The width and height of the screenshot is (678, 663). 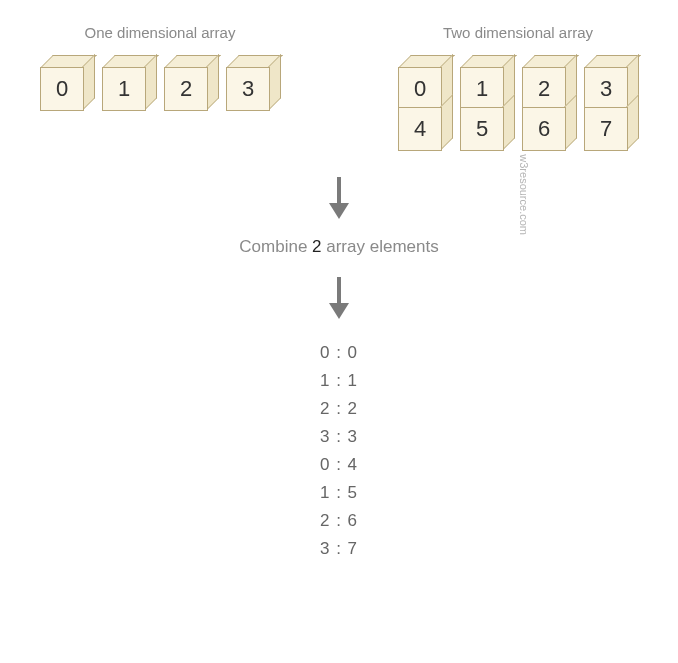 What do you see at coordinates (518, 32) in the screenshot?
I see `two-d-title: Two dimensional array` at bounding box center [518, 32].